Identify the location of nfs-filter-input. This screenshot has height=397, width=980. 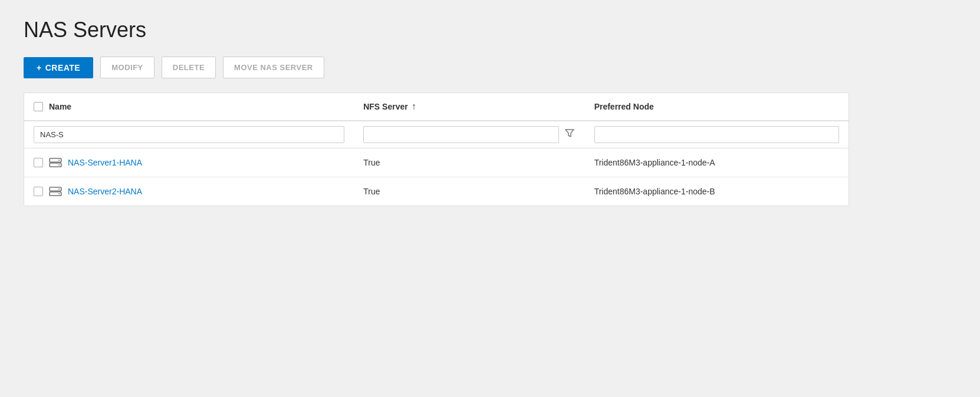
(461, 134).